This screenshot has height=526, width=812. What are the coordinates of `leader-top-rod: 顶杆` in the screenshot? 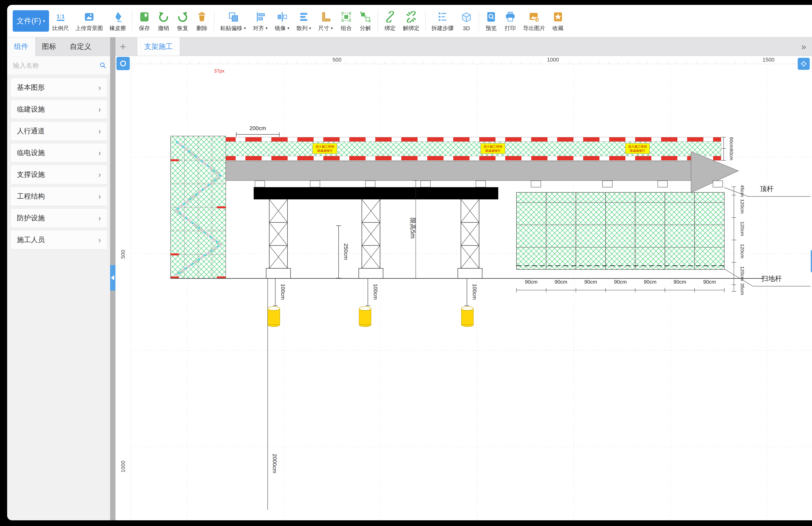 It's located at (768, 191).